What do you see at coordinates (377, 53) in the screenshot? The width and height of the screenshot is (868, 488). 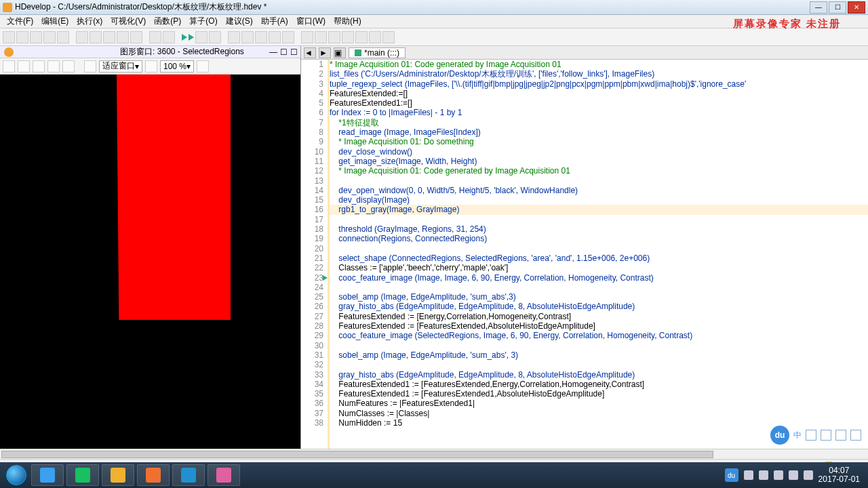 I see `editor-tab-main: *main (:::)` at bounding box center [377, 53].